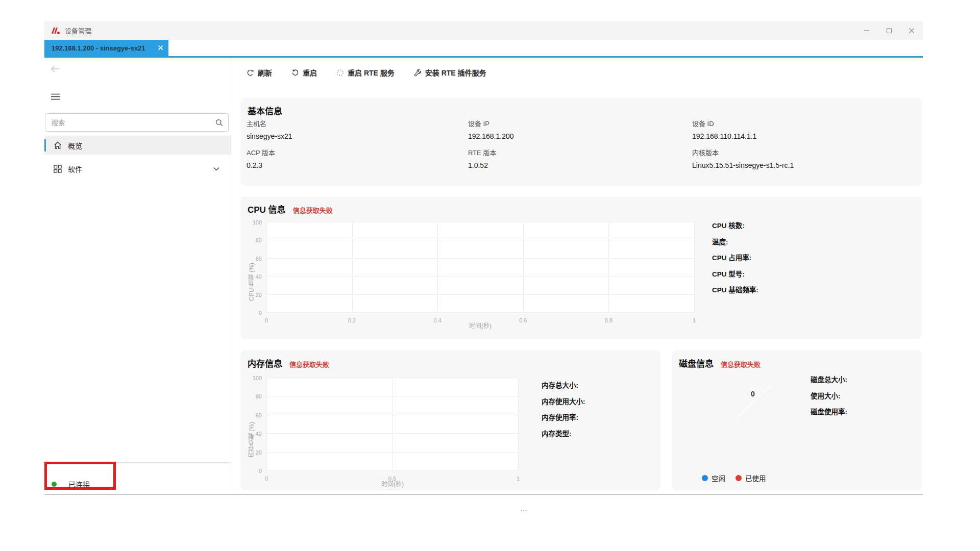  I want to click on cpu-stats: CPU 核数: 温度: CPU 占用率: CPU 型号: CPU 基础频率:, so click(735, 260).